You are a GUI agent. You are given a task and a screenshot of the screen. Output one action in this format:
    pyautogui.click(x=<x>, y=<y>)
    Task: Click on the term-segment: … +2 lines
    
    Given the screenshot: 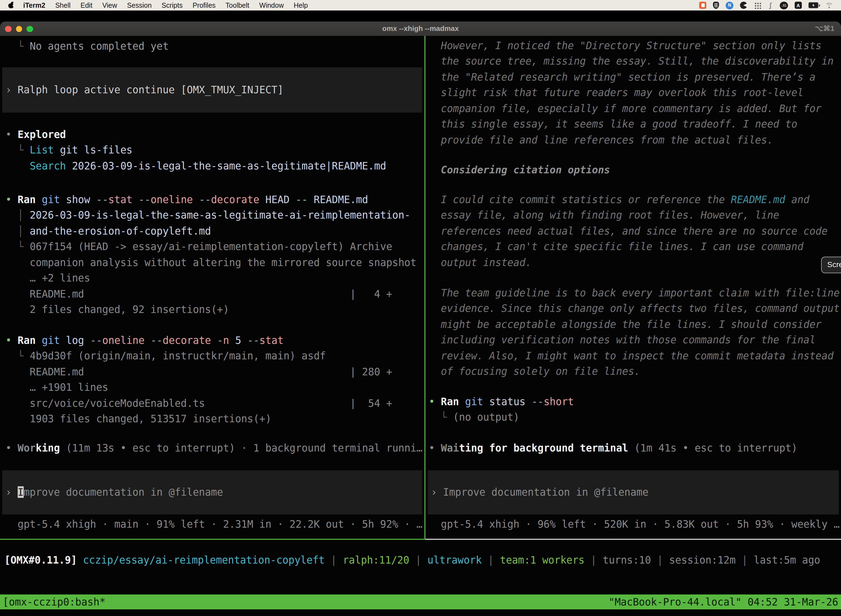 What is the action you would take?
    pyautogui.click(x=48, y=278)
    